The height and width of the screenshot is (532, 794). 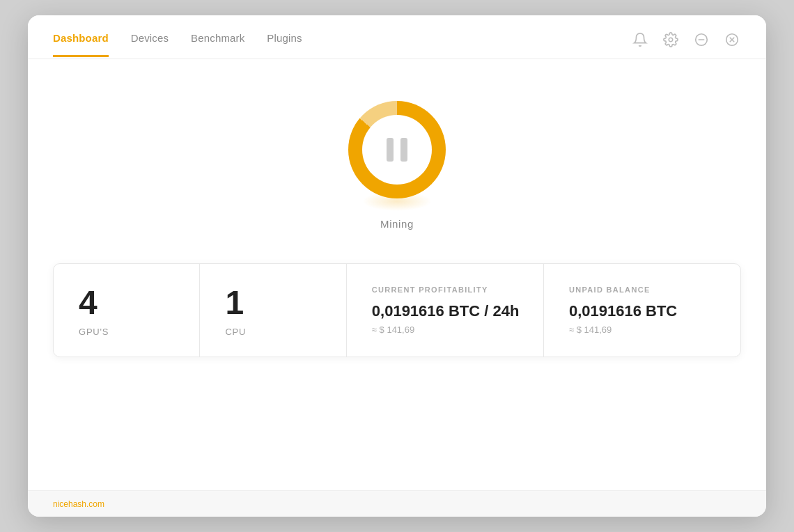 What do you see at coordinates (397, 224) in the screenshot?
I see `mining-label: Mining` at bounding box center [397, 224].